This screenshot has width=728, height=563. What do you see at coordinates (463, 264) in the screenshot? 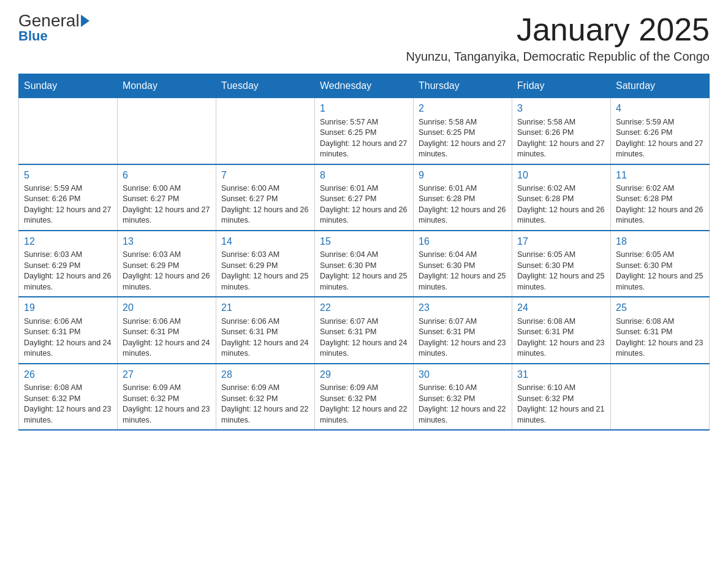
I see `table-row: 16Sunrise: 6:04 AMSunset: 6:30 PMDayligh…` at bounding box center [463, 264].